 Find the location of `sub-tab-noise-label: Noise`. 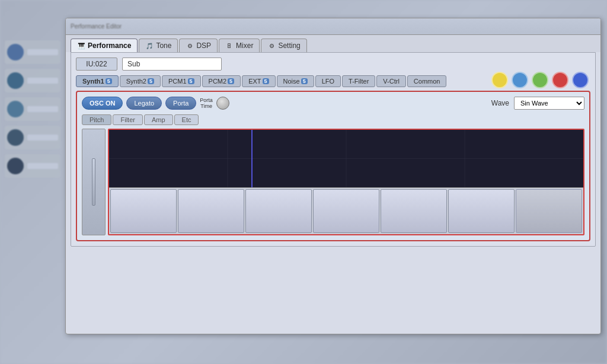

sub-tab-noise-label: Noise is located at coordinates (292, 81).